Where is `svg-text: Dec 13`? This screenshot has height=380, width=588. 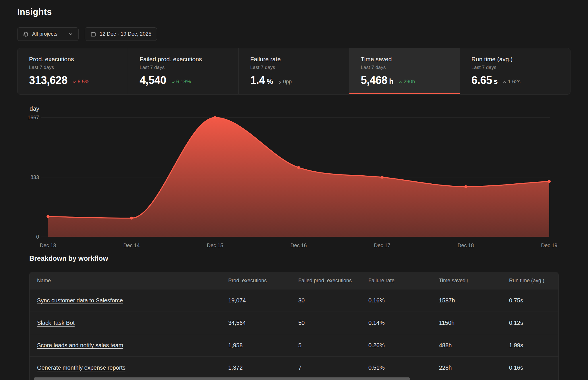 svg-text: Dec 13 is located at coordinates (48, 245).